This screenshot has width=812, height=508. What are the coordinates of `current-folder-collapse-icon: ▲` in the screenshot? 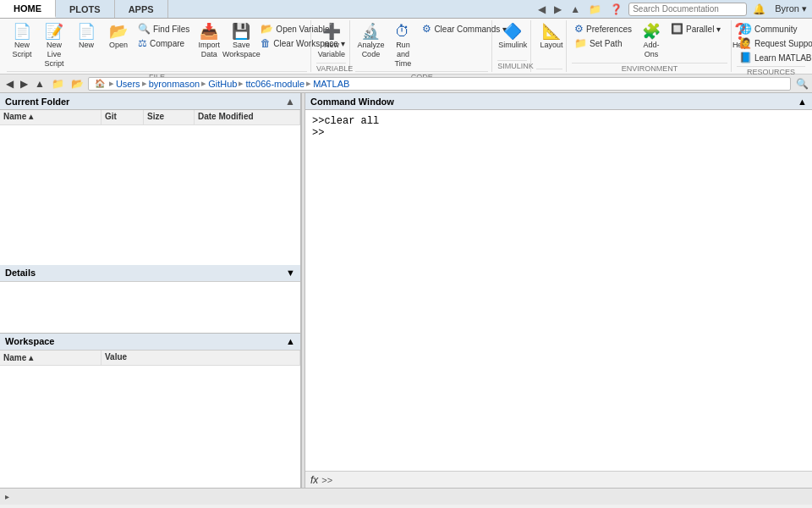 It's located at (290, 102).